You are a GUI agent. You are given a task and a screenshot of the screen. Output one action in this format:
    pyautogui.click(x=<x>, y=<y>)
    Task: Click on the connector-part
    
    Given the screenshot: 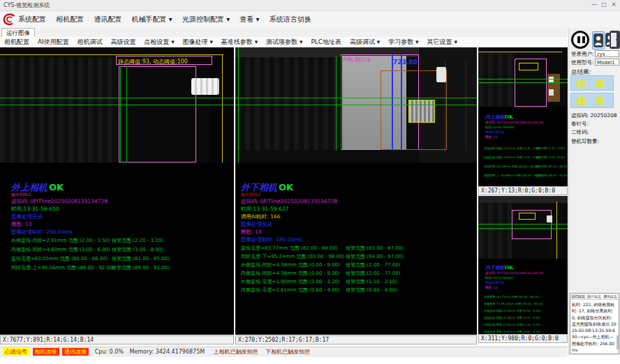 What is the action you would take?
    pyautogui.click(x=205, y=86)
    